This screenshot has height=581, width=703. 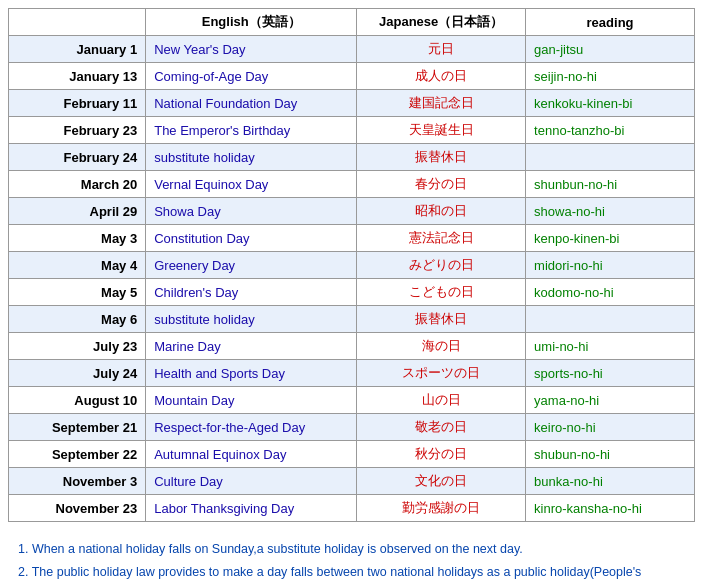 What do you see at coordinates (252, 50) in the screenshot?
I see `english-cell: New Year's Day` at bounding box center [252, 50].